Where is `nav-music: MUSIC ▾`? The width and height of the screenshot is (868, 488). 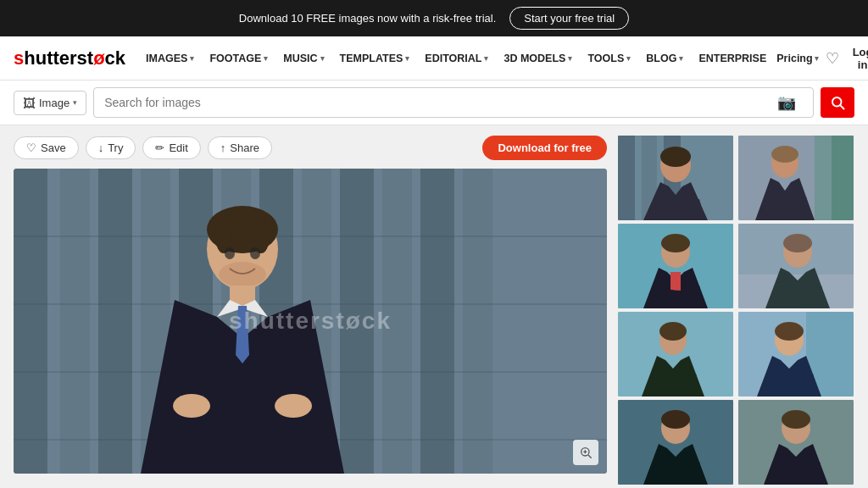
nav-music: MUSIC ▾ is located at coordinates (303, 58).